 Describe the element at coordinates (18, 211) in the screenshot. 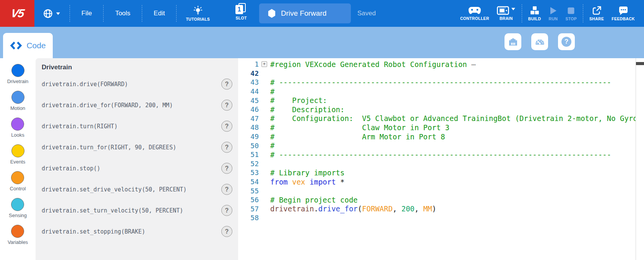

I see `category-item-sensing: Sensing` at that location.